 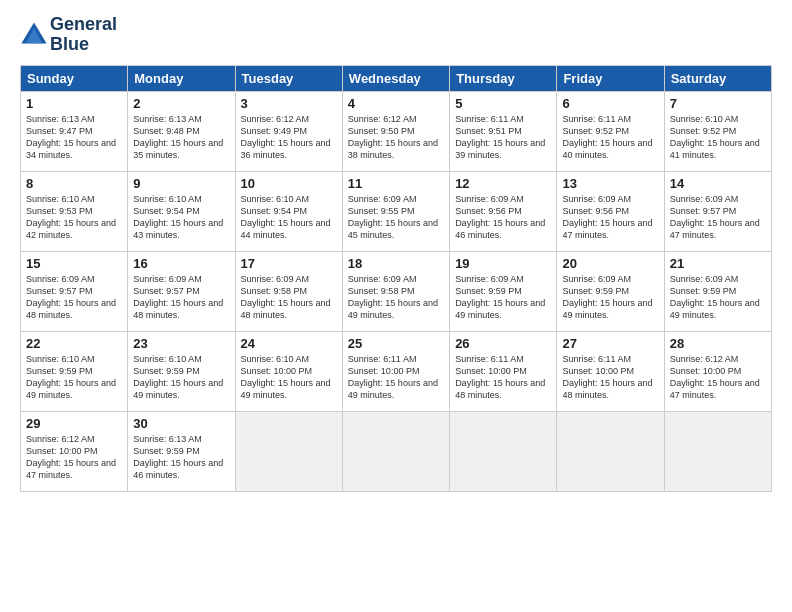 What do you see at coordinates (610, 78) in the screenshot?
I see `calendar-header-friday: Friday` at bounding box center [610, 78].